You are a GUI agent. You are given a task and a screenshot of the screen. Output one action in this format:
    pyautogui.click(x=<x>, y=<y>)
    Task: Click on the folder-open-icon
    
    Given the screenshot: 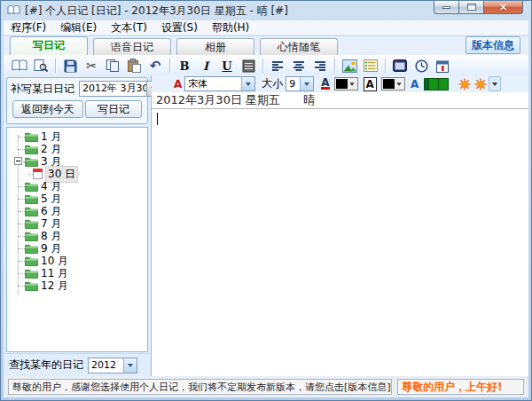 What is the action you would take?
    pyautogui.click(x=32, y=161)
    